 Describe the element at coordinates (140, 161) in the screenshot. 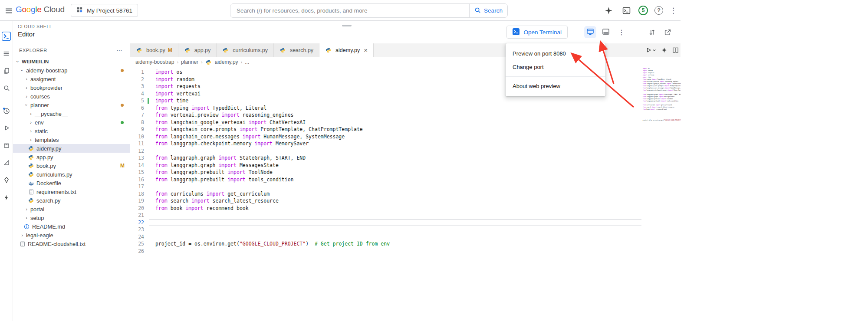

I see `line-numbers: 1234567891011121314151617181920212223242…` at that location.